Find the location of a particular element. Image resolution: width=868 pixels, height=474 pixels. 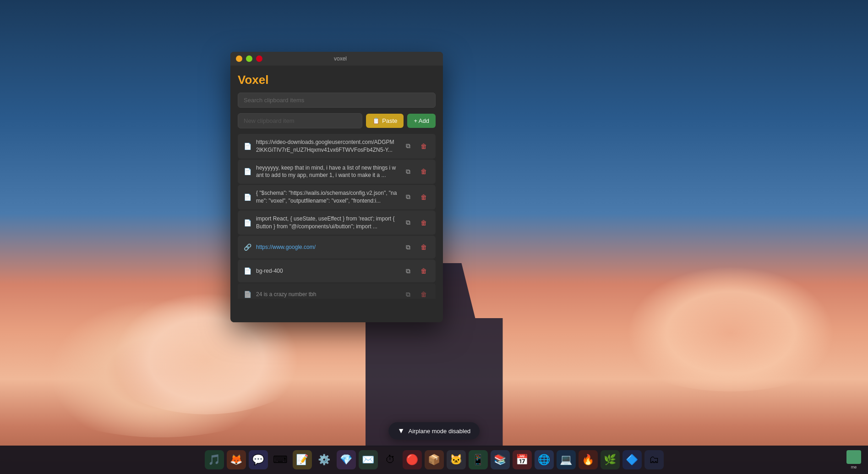

item-text: https://video-downloads.googleuserconten… is located at coordinates (327, 146).